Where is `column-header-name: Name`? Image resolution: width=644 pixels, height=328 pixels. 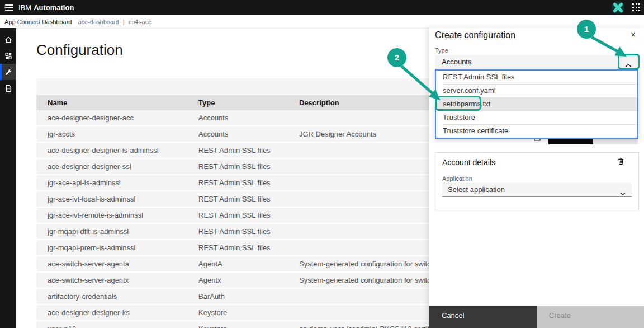
column-header-name: Name is located at coordinates (117, 103).